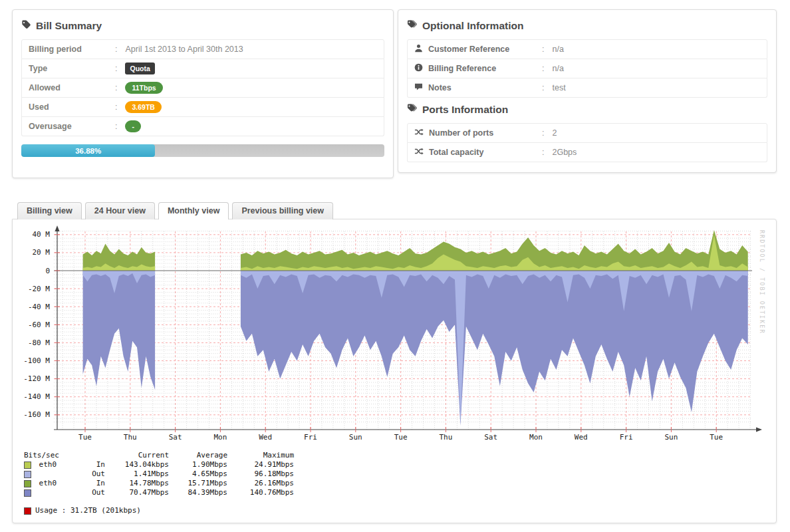 The height and width of the screenshot is (532, 790). I want to click on svg-text: -140 M, so click(37, 396).